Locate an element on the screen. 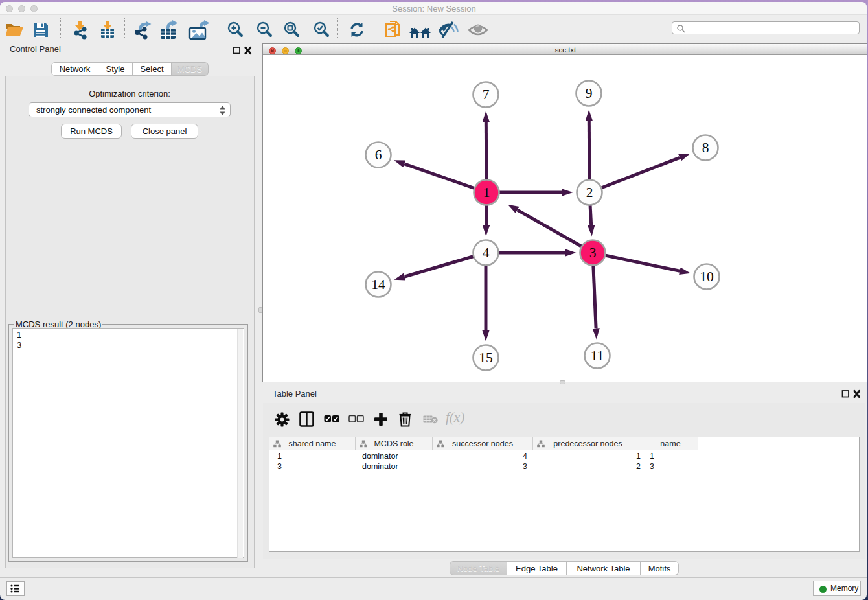 This screenshot has height=600, width=868. svg-text: 11 is located at coordinates (597, 356).